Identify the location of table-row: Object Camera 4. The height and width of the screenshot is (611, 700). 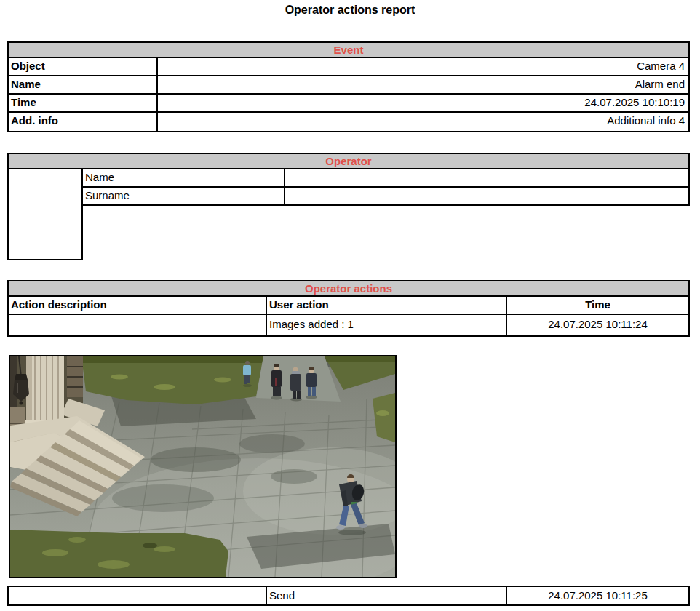
(349, 67).